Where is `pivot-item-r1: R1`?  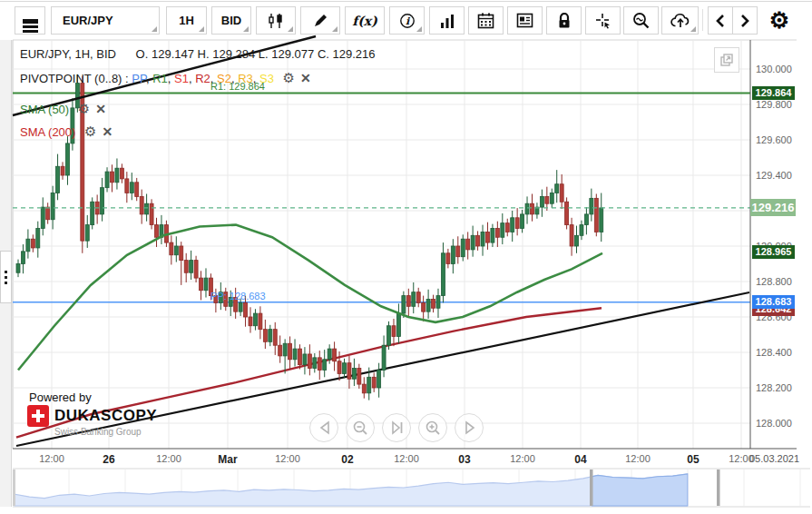
pivot-item-r1: R1 is located at coordinates (160, 78).